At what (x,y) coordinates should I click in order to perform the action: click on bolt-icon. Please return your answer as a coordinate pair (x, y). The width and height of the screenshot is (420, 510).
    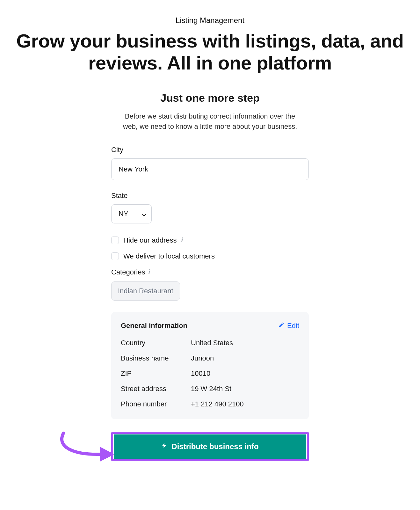
    Looking at the image, I should click on (164, 447).